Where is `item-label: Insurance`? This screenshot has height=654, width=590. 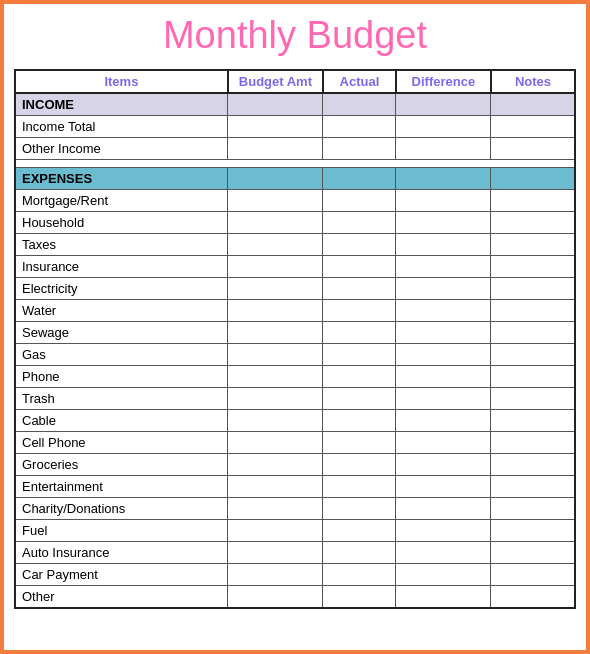 item-label: Insurance is located at coordinates (122, 267).